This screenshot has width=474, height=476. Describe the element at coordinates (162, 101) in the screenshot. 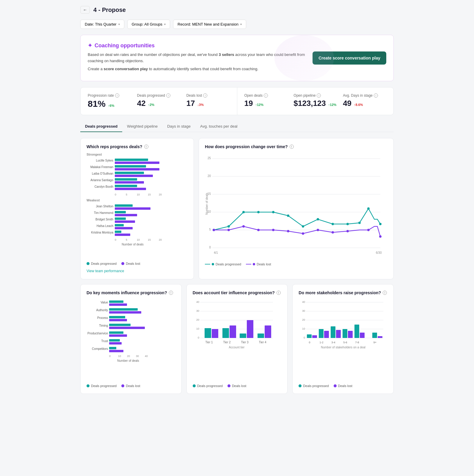

I see `deals-progressed-metric: Deals progressed i 42 ↑2%` at that location.